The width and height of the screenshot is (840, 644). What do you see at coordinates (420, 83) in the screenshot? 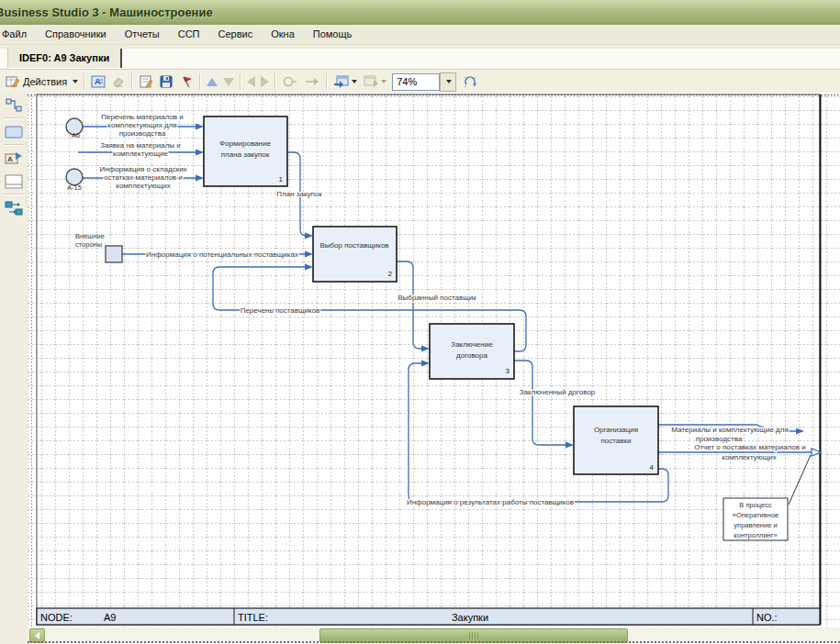
I see `main-toolbar: Действия A 74%` at bounding box center [420, 83].